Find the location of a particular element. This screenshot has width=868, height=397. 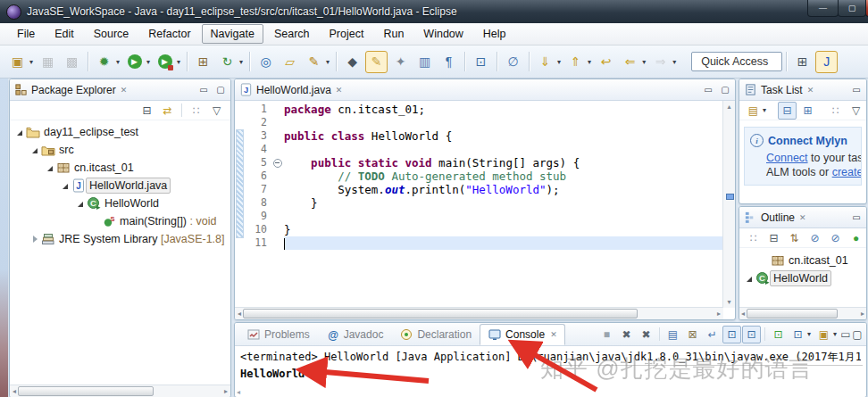

open-console-icon: ⊡ is located at coordinates (798, 335).